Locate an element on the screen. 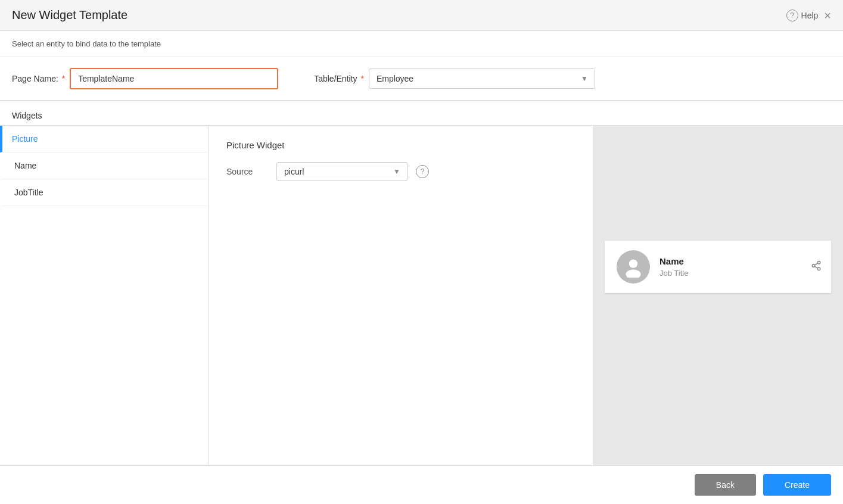 The height and width of the screenshot is (504, 843). table-entity-field: Table/Entity * Employee ▼ is located at coordinates (455, 79).